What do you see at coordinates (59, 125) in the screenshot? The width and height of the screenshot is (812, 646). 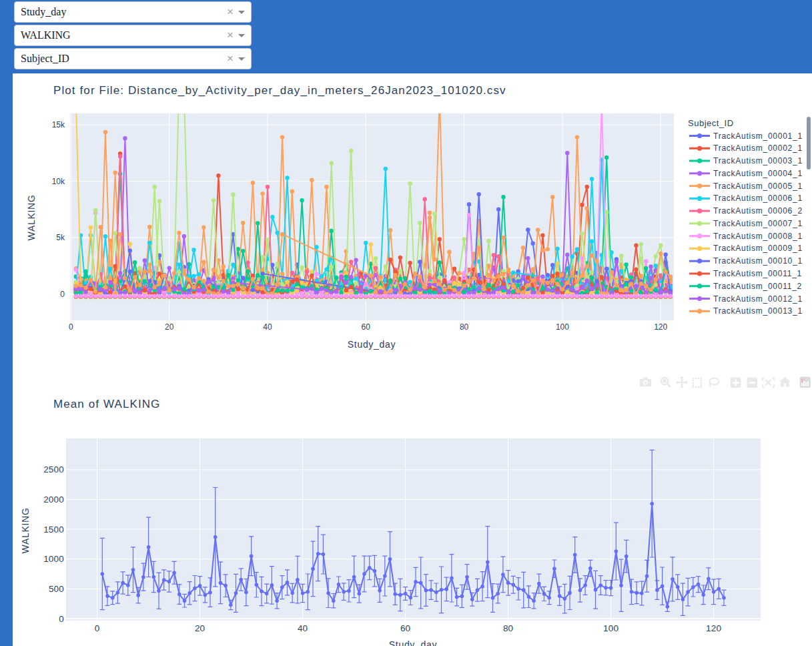 I see `svg-text: 15k` at bounding box center [59, 125].